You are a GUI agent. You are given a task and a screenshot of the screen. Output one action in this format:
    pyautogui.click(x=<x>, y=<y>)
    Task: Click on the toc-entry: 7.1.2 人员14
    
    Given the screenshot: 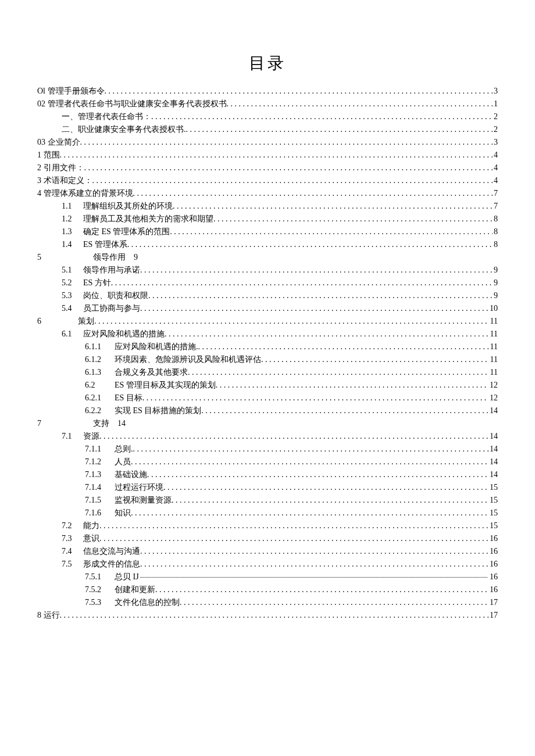 What is the action you would take?
    pyautogui.click(x=268, y=462)
    